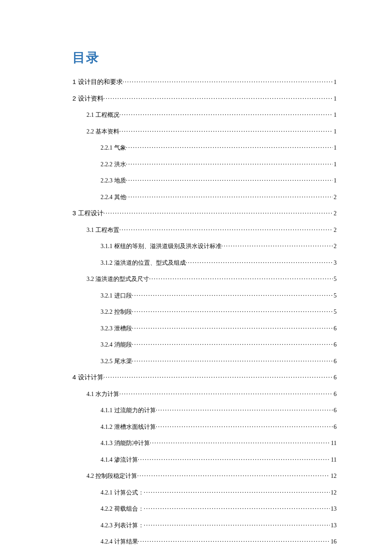  I want to click on toc-entry: 3.2.3 泄槽段6, so click(205, 328).